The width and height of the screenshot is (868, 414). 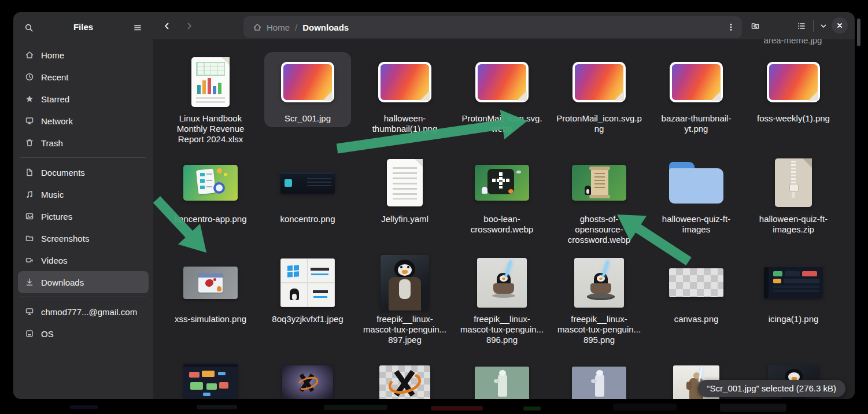 I want to click on chevron-down-icon, so click(x=823, y=26).